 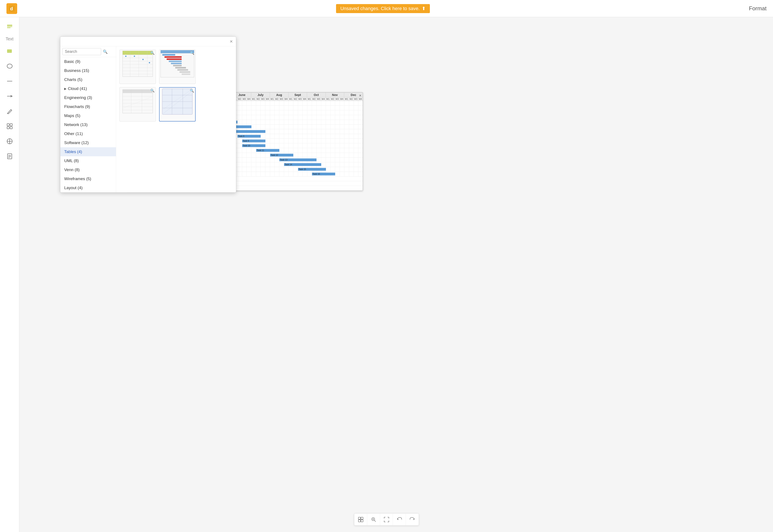 I want to click on zoom-icon-4: 🔍, so click(x=192, y=91).